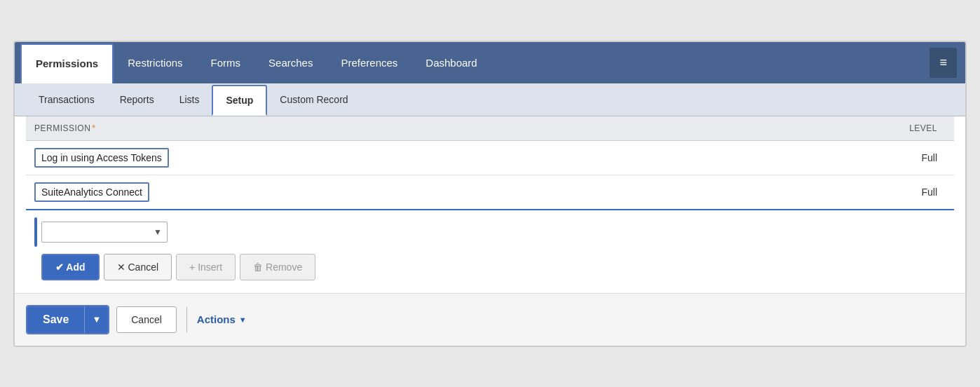  Describe the element at coordinates (137, 100) in the screenshot. I see `sub-nav-reports: Reports` at that location.